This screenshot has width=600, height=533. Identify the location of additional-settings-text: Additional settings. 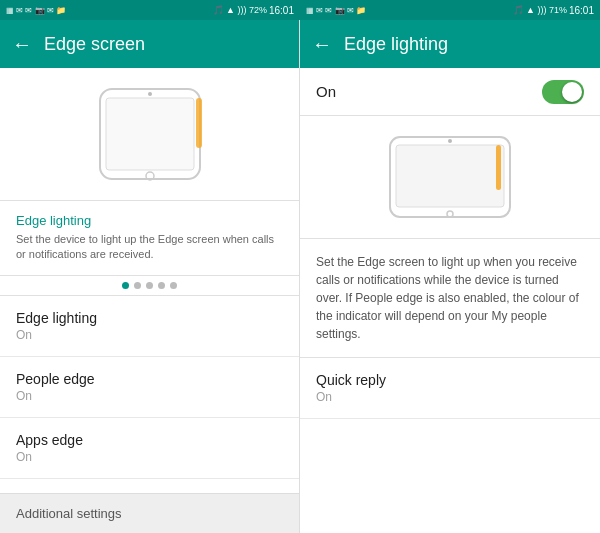
(69, 514).